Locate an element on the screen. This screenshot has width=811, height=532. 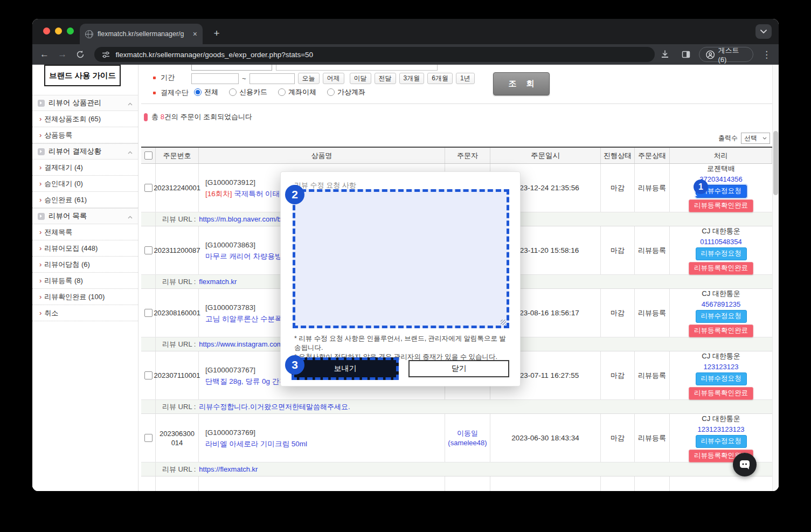
quick-today-button: 오늘 is located at coordinates (309, 79).